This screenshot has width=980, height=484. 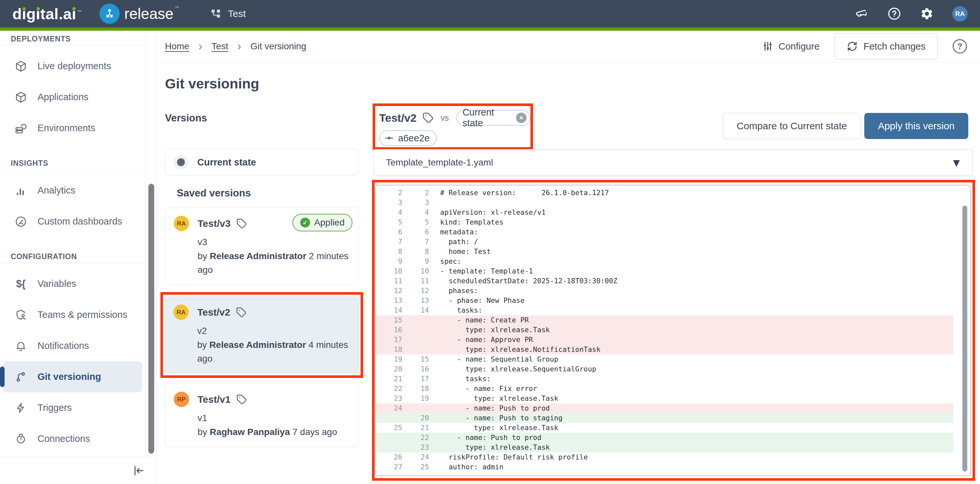 I want to click on git-versioning-icon, so click(x=21, y=377).